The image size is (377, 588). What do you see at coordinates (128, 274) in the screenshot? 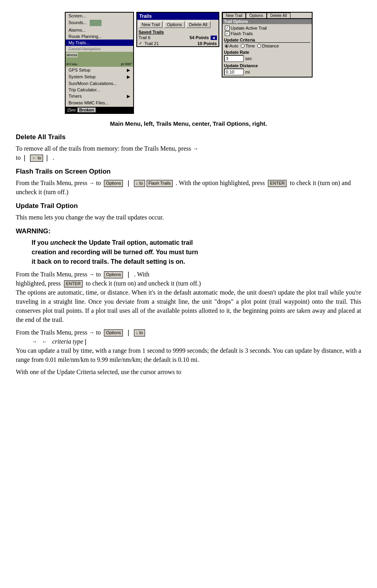
I see `pipe-4: |` at bounding box center [128, 274].